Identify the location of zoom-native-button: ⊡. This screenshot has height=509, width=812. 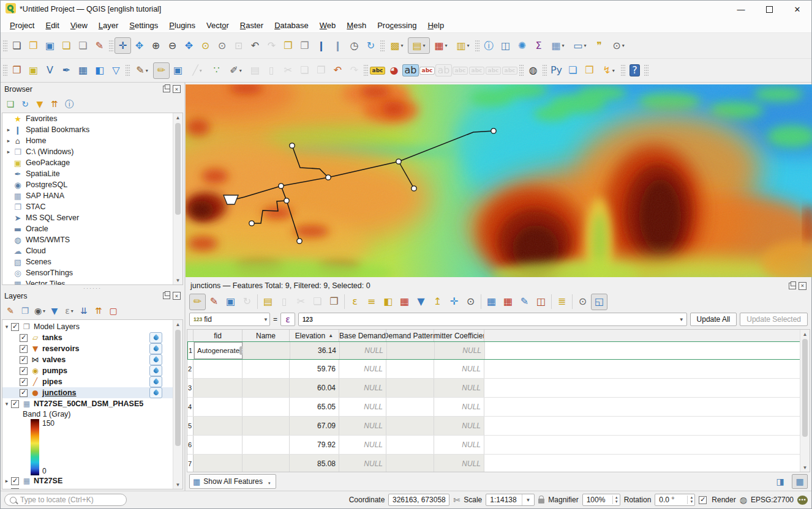
(239, 45).